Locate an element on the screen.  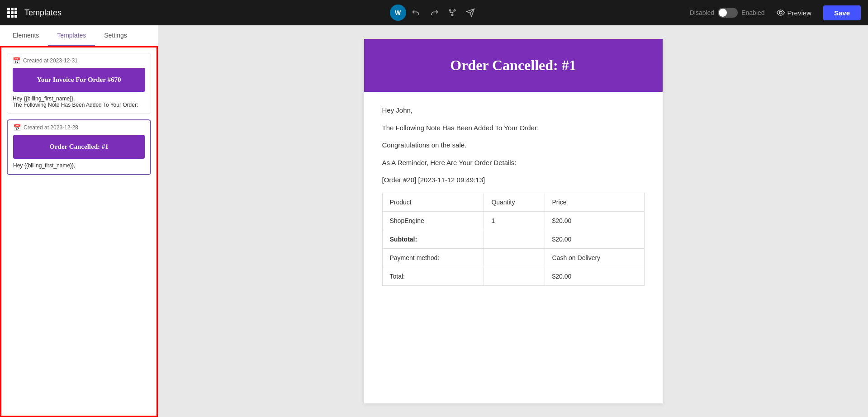
product-qty: 1 is located at coordinates (514, 221).